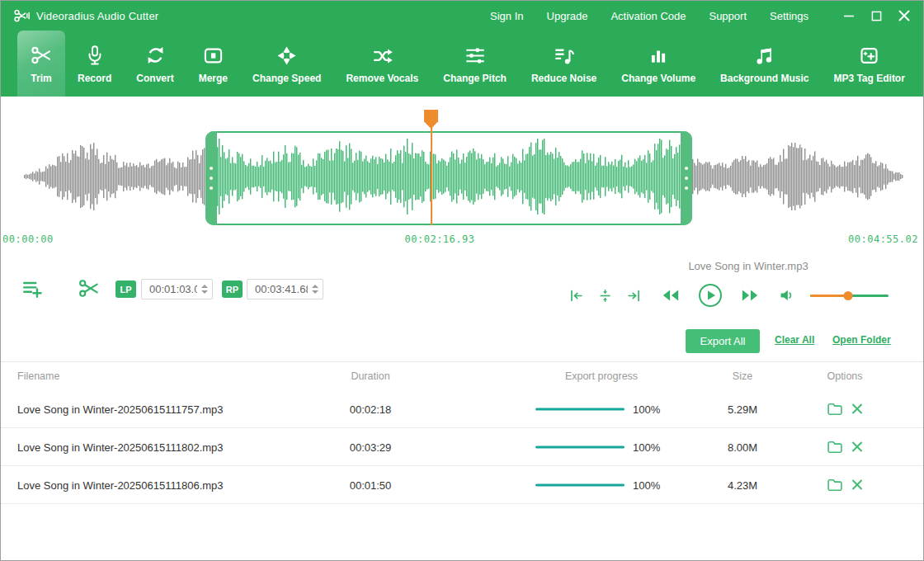  Describe the element at coordinates (462, 447) in the screenshot. I see `table-row: Love Song in Winter-20250615111802.mp300…` at that location.